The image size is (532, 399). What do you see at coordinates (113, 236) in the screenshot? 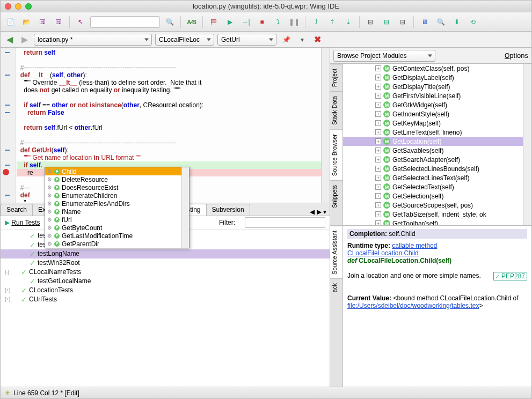
I see `autocomplete-item: ⚙FGetLastModificationTime` at bounding box center [113, 236].